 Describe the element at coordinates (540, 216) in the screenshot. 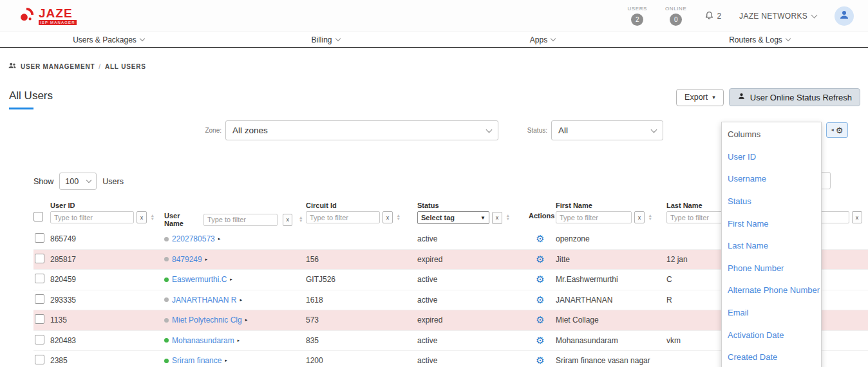

I see `column-label: Actions` at that location.